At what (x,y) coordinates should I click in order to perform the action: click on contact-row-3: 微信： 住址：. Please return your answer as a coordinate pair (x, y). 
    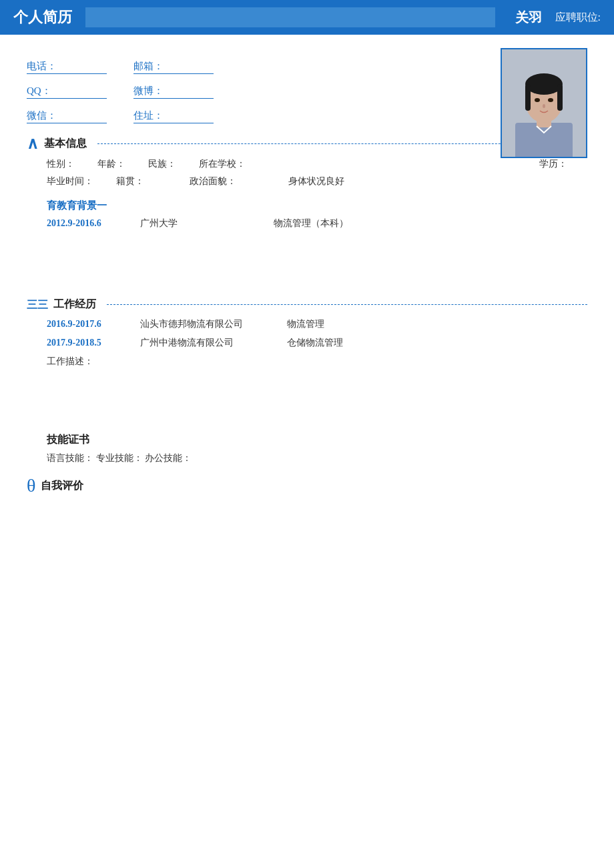
    Looking at the image, I should click on (254, 116).